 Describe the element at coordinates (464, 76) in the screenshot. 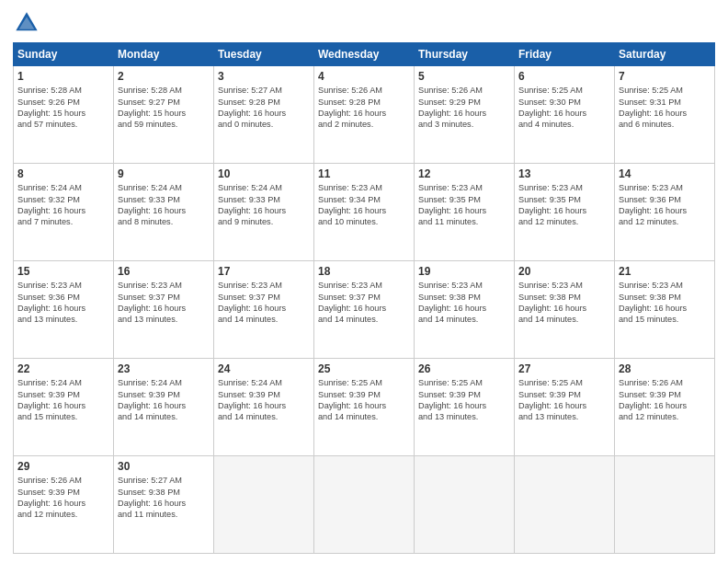

I see `day-number: 5` at that location.